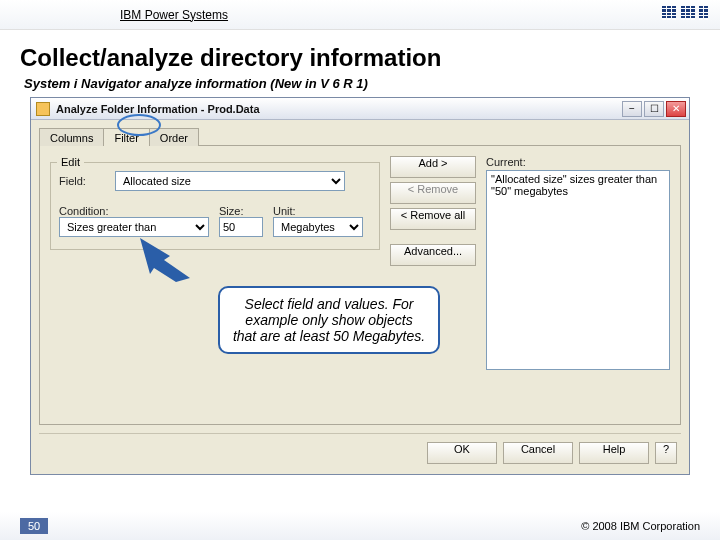  What do you see at coordinates (578, 270) in the screenshot?
I see `current-filters-list: "Allocated size" sizes greater than "50"…` at bounding box center [578, 270].